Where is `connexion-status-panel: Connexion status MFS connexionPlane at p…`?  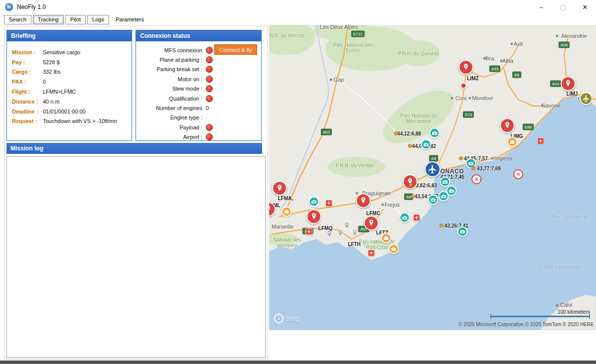
connexion-status-panel: Connexion status MFS connexionPlane at p… is located at coordinates (198, 86).